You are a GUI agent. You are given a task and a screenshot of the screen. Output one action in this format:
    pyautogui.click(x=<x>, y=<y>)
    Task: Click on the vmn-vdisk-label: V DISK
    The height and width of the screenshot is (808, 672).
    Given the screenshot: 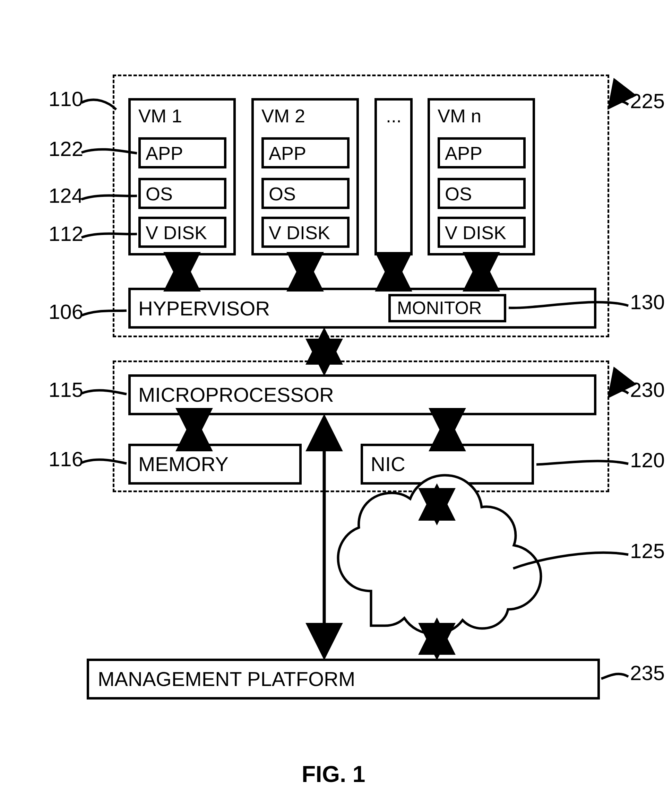 What is the action you would take?
    pyautogui.click(x=476, y=232)
    